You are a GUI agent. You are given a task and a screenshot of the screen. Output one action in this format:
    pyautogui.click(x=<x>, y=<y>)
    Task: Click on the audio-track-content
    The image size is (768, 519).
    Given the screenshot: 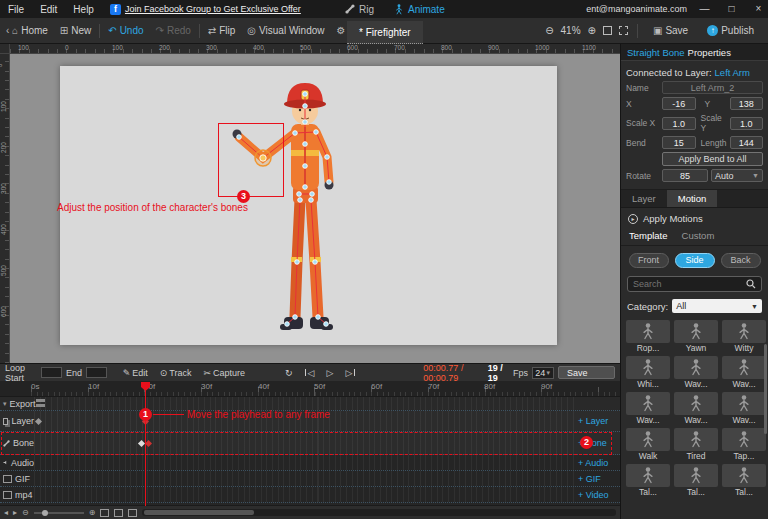 What is the action you would take?
    pyautogui.click(x=306, y=462)
    